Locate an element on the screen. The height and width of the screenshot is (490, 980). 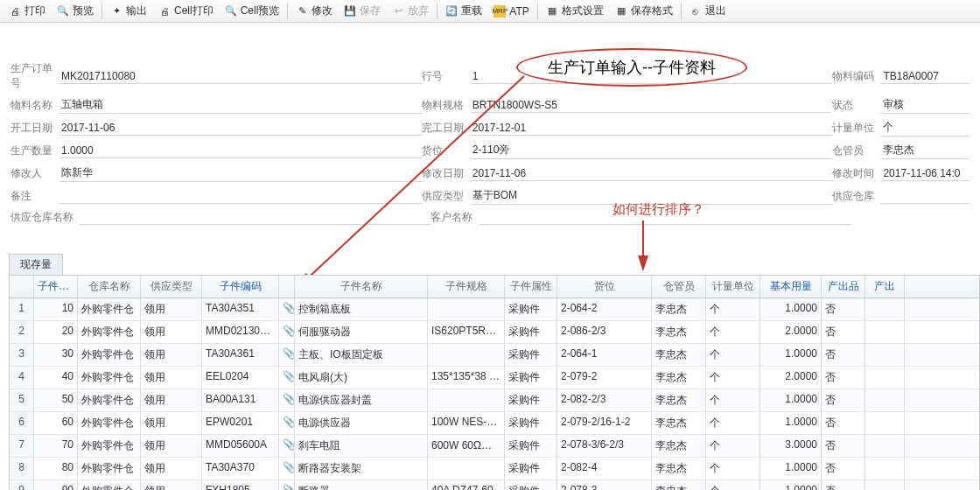
col-sup: 供应类型 is located at coordinates (172, 287).